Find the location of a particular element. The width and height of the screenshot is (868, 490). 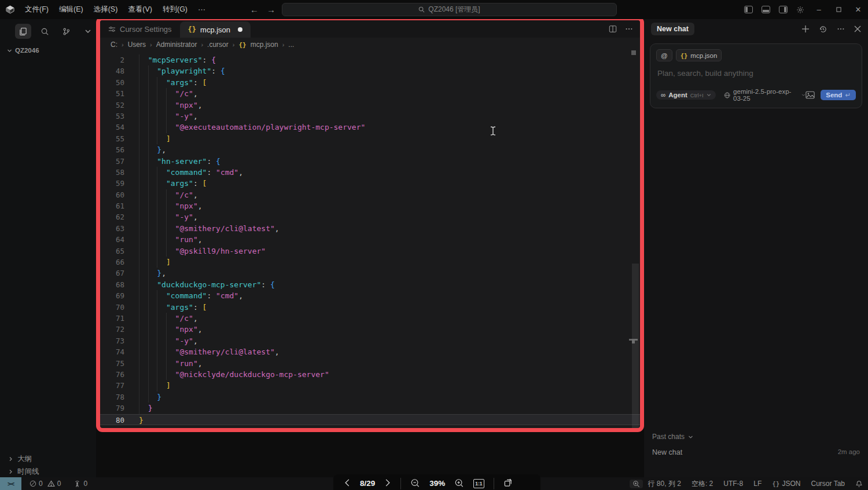

code-line-57: 57"hn-server": { is located at coordinates (370, 161).